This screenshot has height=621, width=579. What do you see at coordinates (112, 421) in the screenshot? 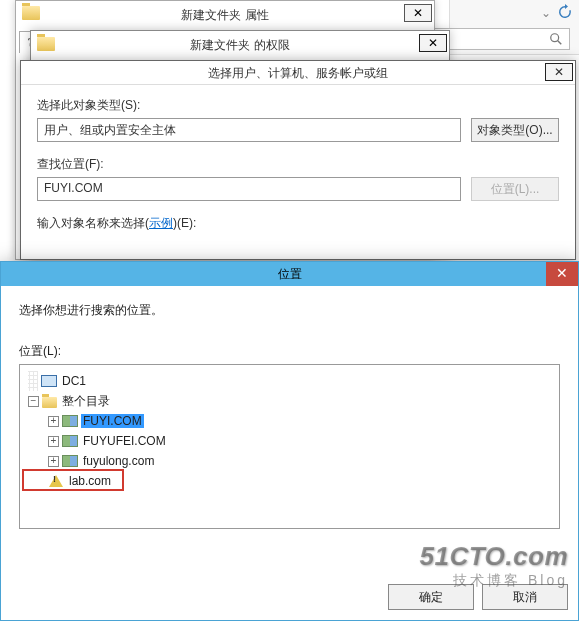
I see `tree-selected-label: FUYI.COM` at bounding box center [112, 421].